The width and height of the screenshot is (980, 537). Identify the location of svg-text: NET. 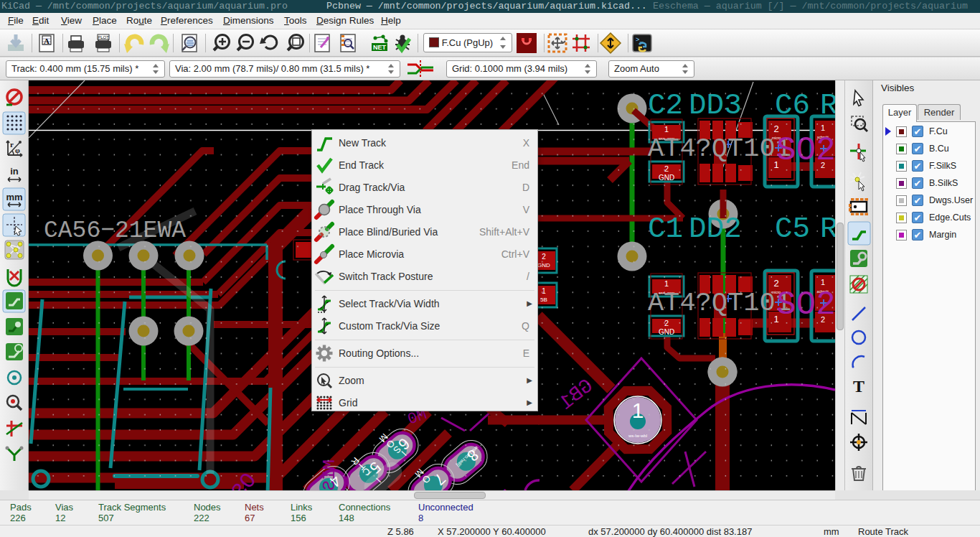
(380, 47).